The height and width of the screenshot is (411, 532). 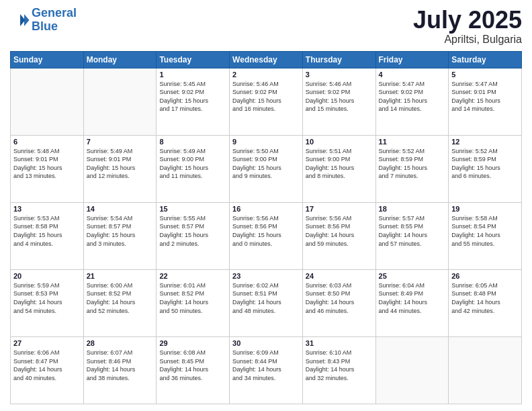 I want to click on day-info: Sunrise: 5:48 AMSunset: 9:01 PMDaylight:…, so click(x=47, y=164).